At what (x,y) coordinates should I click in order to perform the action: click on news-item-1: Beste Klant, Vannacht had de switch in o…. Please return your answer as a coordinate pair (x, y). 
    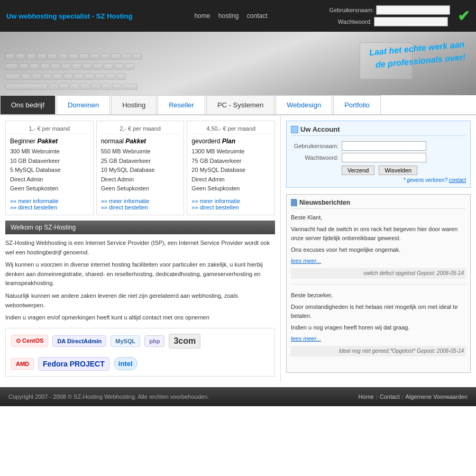
    Looking at the image, I should click on (379, 249).